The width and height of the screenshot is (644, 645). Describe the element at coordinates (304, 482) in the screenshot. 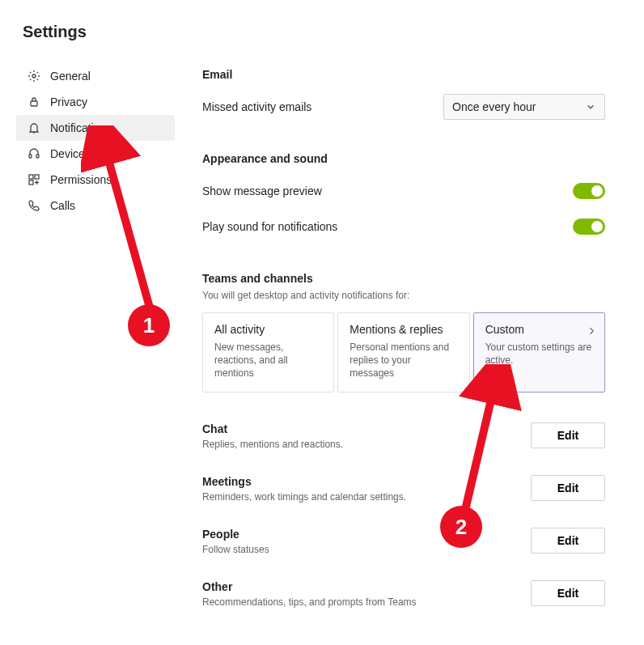

I see `meetings-title: Meetings` at that location.